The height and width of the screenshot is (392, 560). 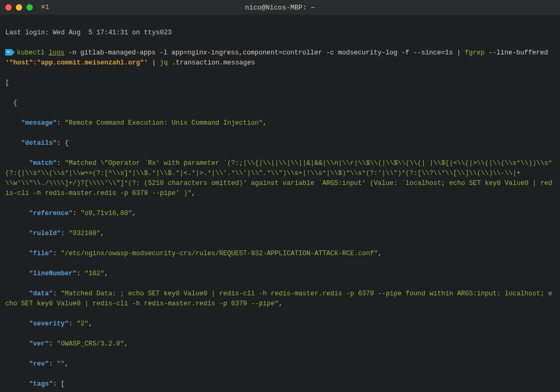 I want to click on json-array-open: [, so click(x=280, y=83).